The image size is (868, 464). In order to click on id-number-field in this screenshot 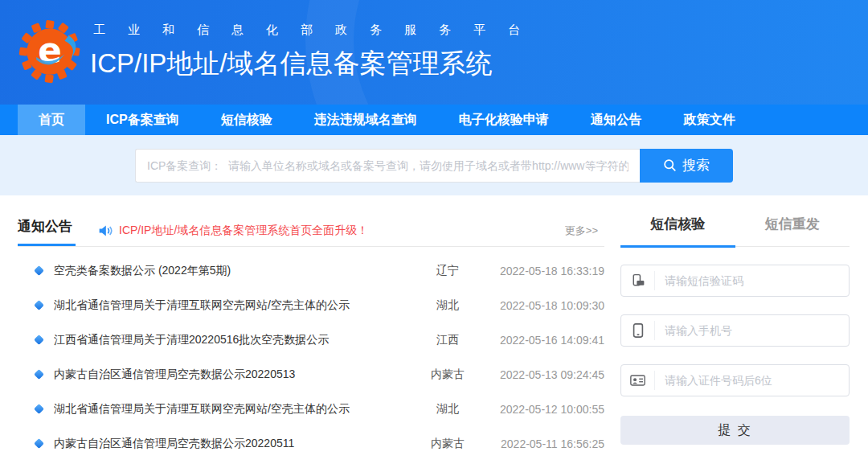, I will do `click(735, 380)`.